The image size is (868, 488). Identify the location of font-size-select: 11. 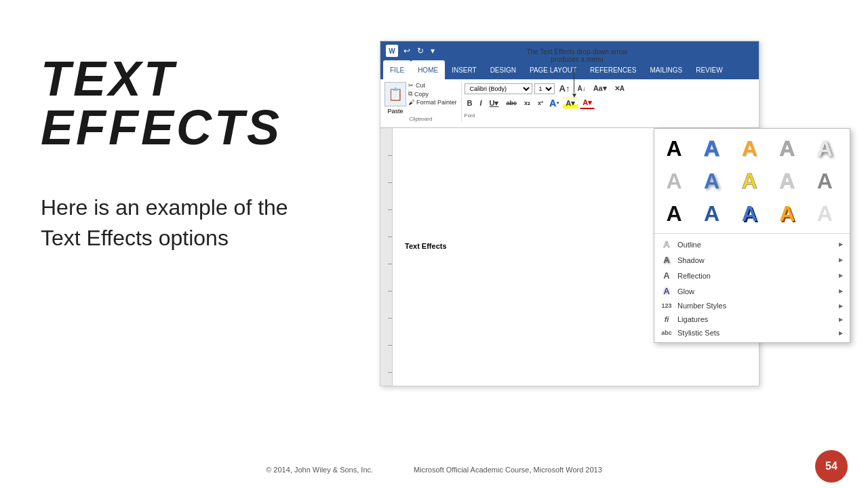
(545, 89).